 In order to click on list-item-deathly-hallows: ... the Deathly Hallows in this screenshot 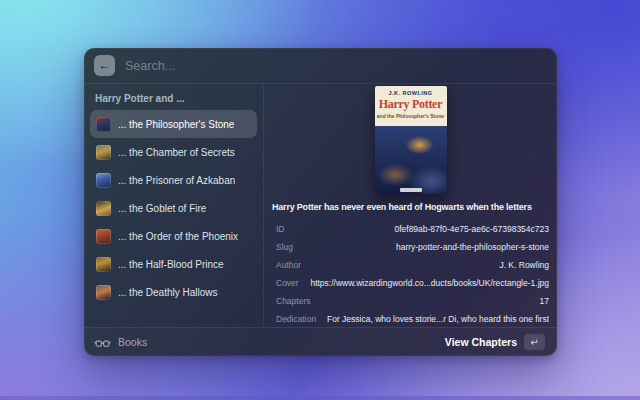, I will do `click(174, 292)`.